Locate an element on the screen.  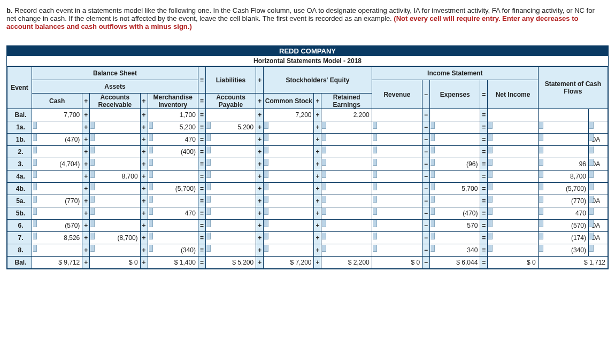
scf-amount-cell is located at coordinates (563, 140).